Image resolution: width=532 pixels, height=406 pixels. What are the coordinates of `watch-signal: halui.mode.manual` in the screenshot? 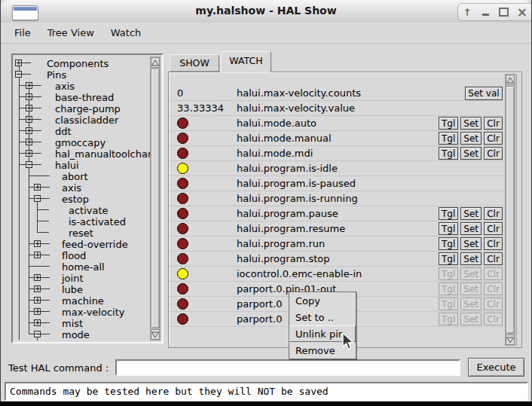 It's located at (338, 139).